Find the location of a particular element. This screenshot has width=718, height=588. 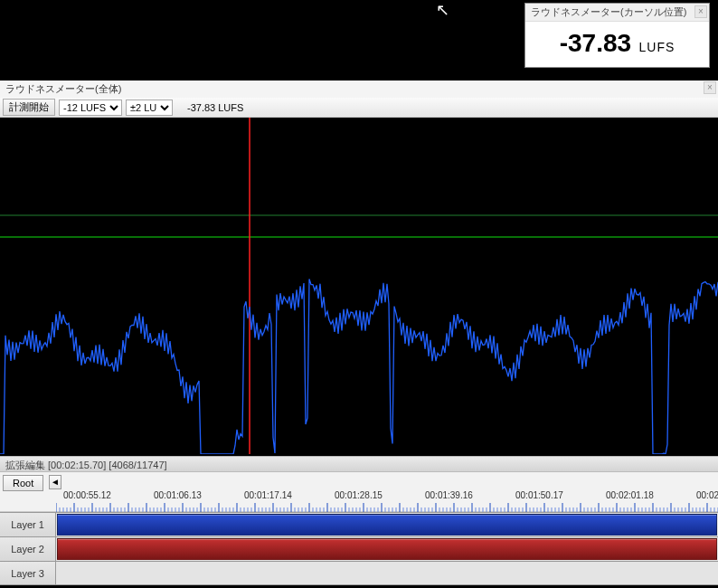

time-label: 00:02 is located at coordinates (707, 496).